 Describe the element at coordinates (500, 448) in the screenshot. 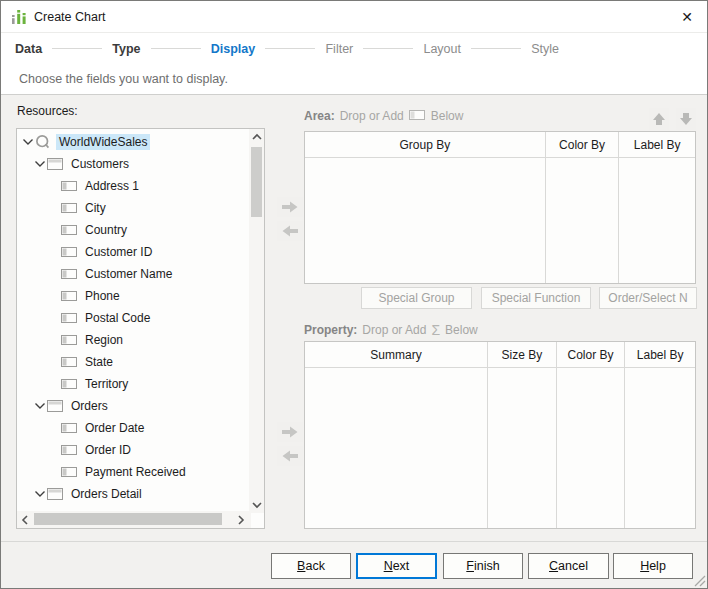

I see `property-table-body` at that location.